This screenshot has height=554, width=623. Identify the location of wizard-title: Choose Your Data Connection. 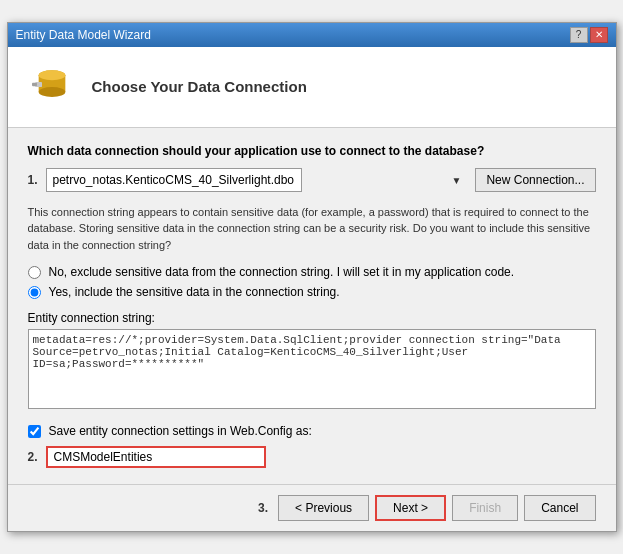
(200, 86).